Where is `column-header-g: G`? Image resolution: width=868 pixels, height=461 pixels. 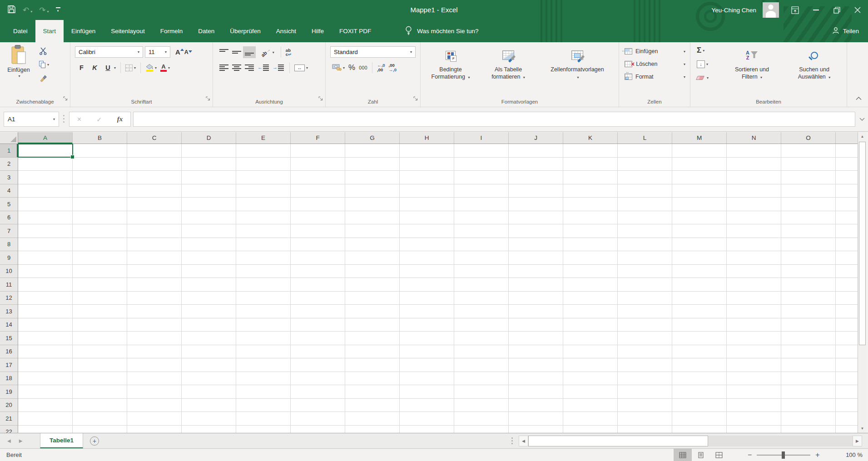
column-header-g: G is located at coordinates (372, 138).